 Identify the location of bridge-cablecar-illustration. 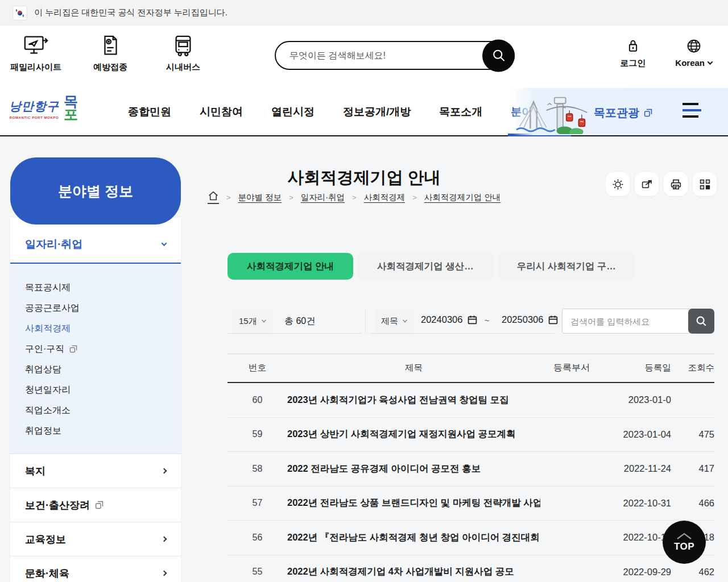
(553, 113).